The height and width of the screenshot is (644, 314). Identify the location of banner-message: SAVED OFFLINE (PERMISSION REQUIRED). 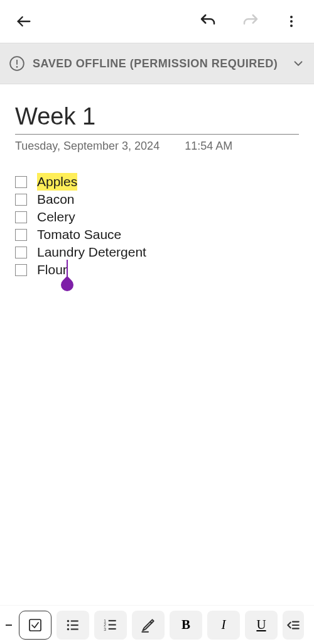
(158, 64).